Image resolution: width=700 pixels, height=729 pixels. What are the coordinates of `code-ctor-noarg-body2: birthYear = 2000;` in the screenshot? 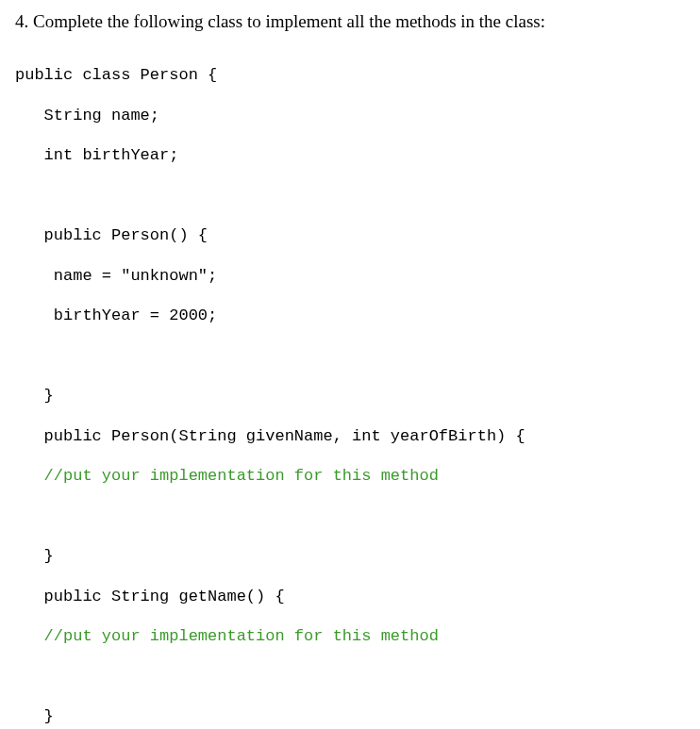 It's located at (350, 315).